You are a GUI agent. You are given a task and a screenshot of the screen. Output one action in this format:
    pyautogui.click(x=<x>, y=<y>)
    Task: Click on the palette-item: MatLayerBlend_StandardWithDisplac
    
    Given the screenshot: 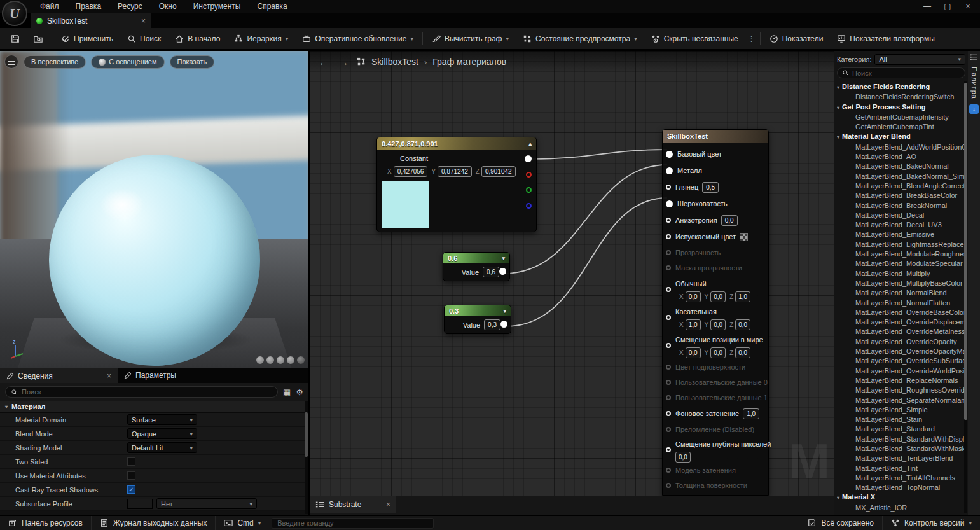 What is the action you would take?
    pyautogui.click(x=901, y=439)
    